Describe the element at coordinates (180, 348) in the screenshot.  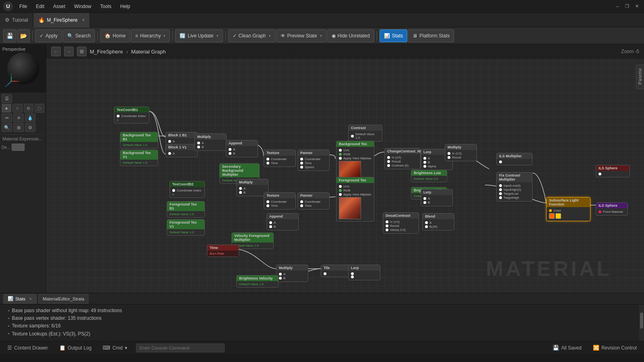
I see `console-command-input` at that location.